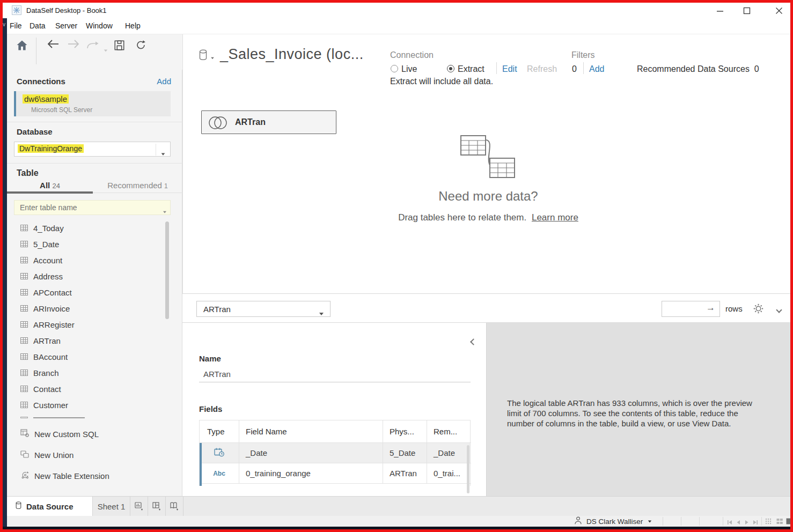  What do you see at coordinates (67, 11) in the screenshot?
I see `window-title: DataSelf Desktop - Book1` at bounding box center [67, 11].